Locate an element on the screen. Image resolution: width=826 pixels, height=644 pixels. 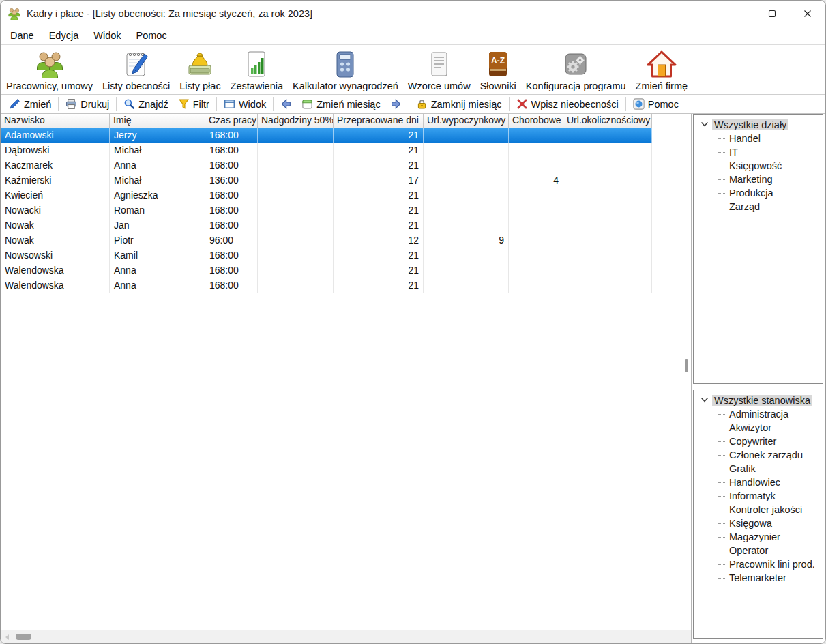
action-button-zmień-miesiąc: Zmień miesiąc is located at coordinates (341, 104).